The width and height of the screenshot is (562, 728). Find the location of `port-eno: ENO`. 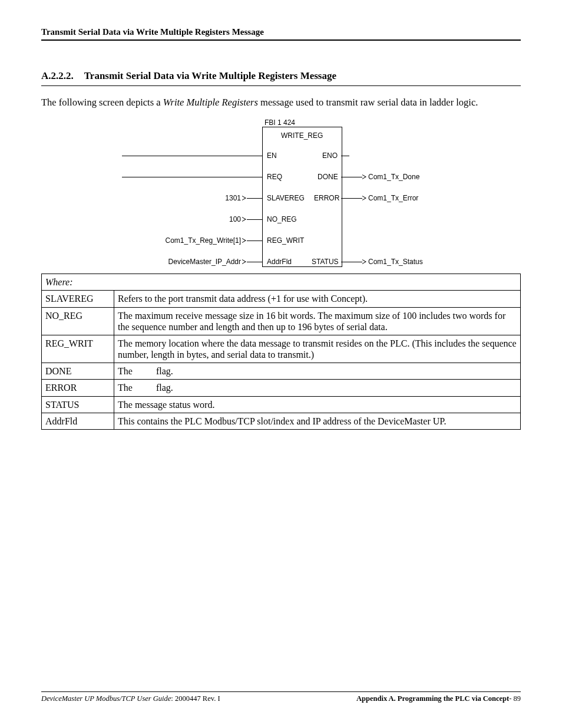

port-eno: ENO is located at coordinates (330, 156).